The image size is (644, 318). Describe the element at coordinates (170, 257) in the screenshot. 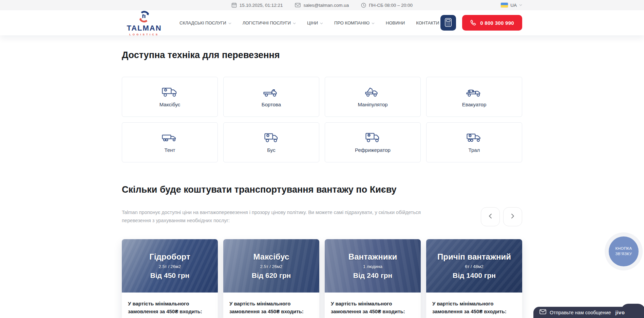

I see `price-card-name: Гідроборт` at that location.